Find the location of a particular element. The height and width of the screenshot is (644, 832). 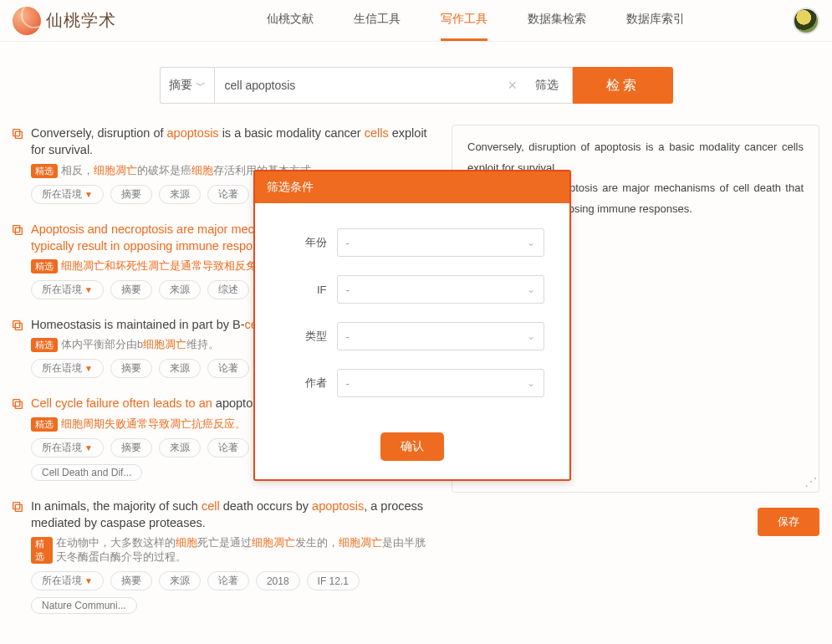

modal-title: 筛选条件 is located at coordinates (412, 187).